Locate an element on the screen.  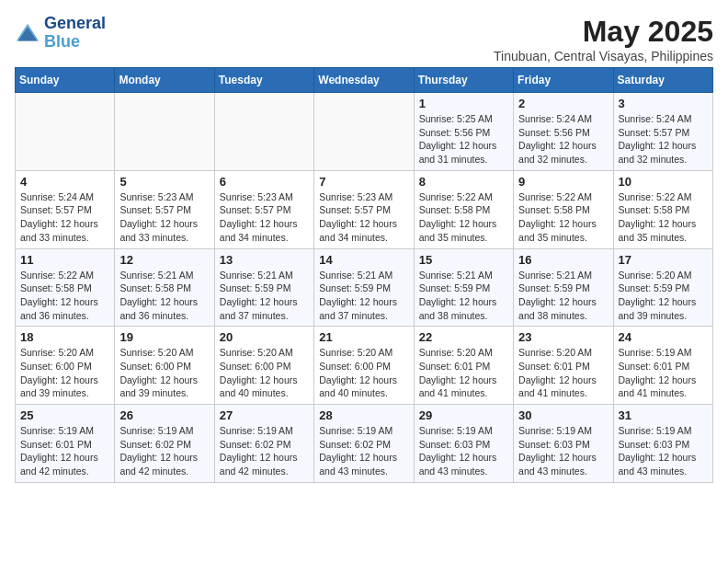
week-row-1: 1Sunrise: 5:25 AMSunset: 5:56 PMDaylight… is located at coordinates (364, 132).